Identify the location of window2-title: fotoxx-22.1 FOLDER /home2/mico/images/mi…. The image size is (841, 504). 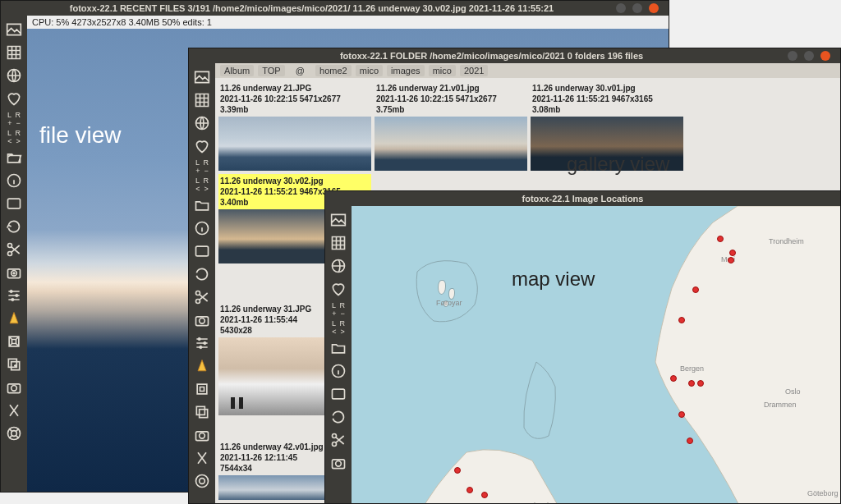
(491, 56).